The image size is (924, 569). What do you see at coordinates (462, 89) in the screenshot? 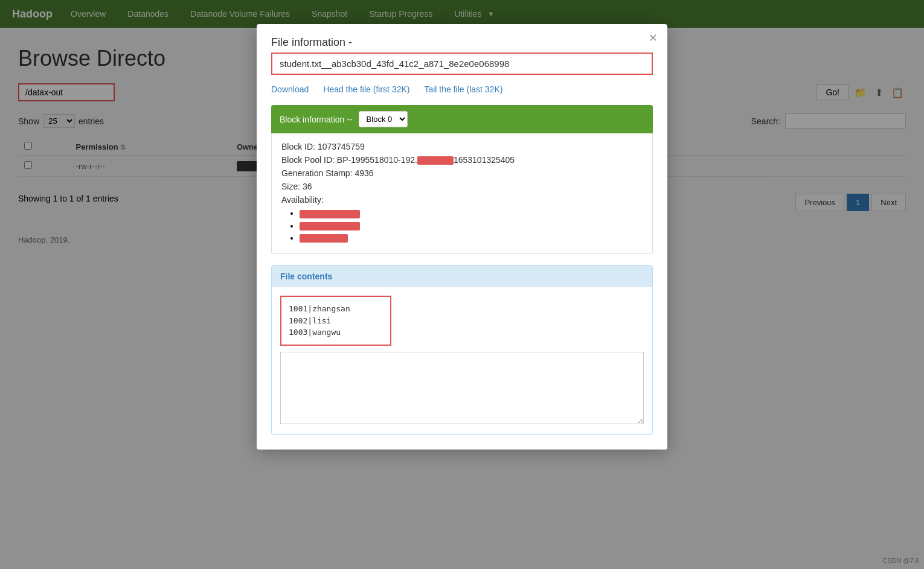
I see `modal-links: Download Head the file (first 32K) Tail …` at bounding box center [462, 89].